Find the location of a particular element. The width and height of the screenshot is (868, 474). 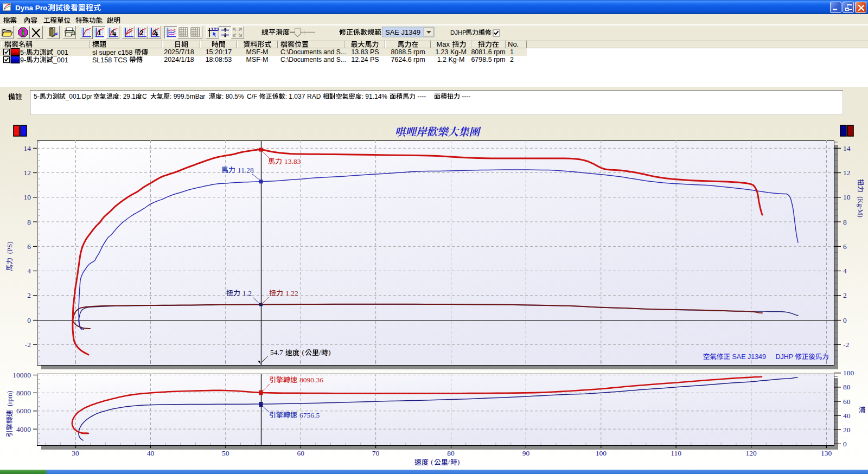

svg-text: 2025/7/18 is located at coordinates (179, 52).